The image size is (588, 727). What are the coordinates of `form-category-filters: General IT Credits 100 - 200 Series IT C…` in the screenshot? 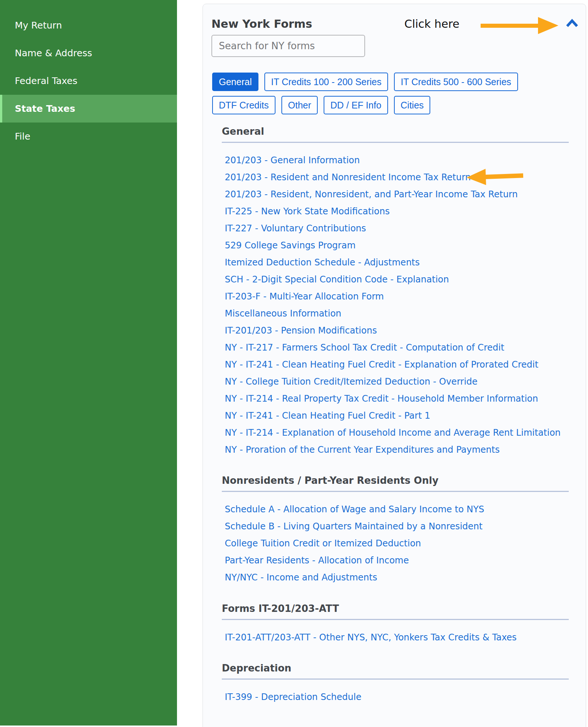 It's located at (365, 93).